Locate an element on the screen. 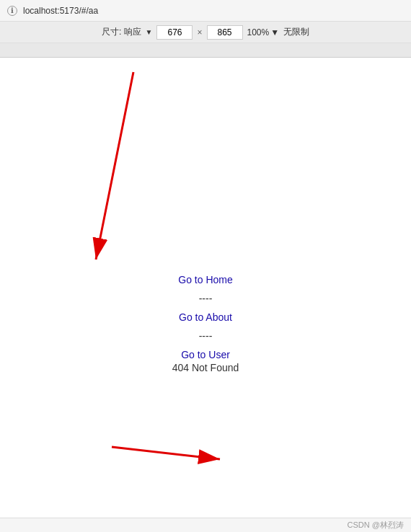 The image size is (411, 532). dev-toolbar: 尺寸: 响应 ▼ × 100% ▼ 无限制 is located at coordinates (206, 32).